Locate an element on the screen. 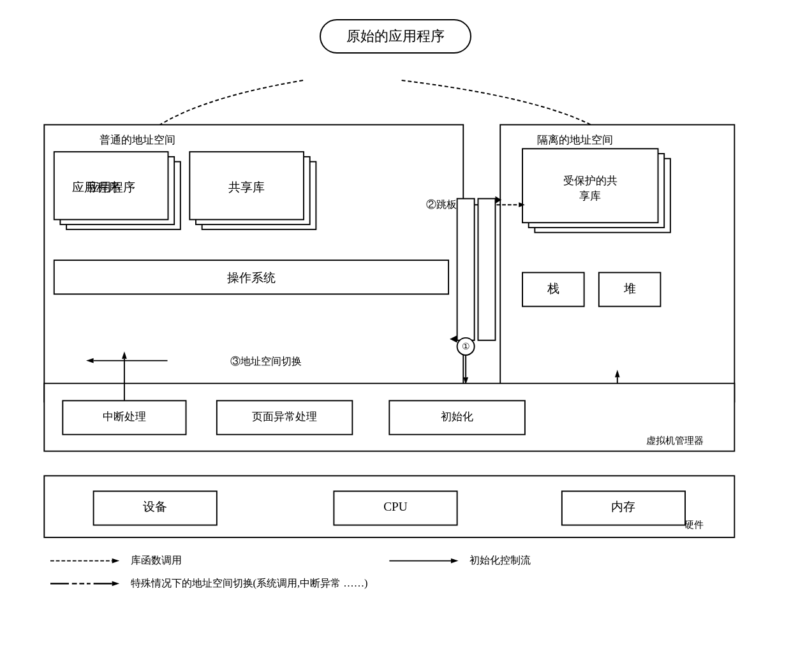 The image size is (791, 672). svg-text: CPU is located at coordinates (396, 506).